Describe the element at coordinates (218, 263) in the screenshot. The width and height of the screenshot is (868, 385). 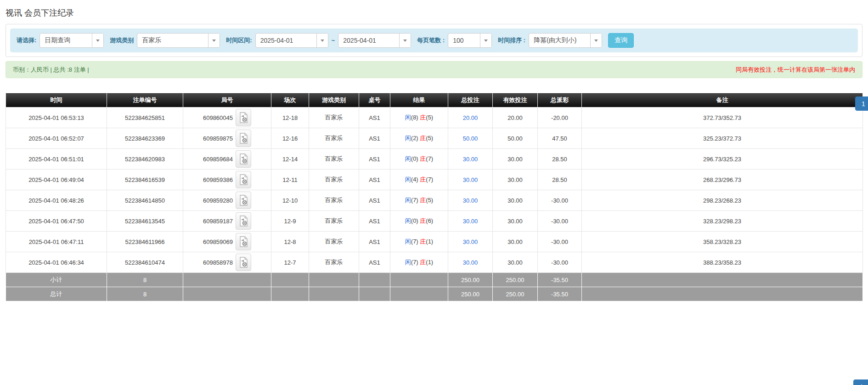
I see `round-id-value: 609858978` at that location.